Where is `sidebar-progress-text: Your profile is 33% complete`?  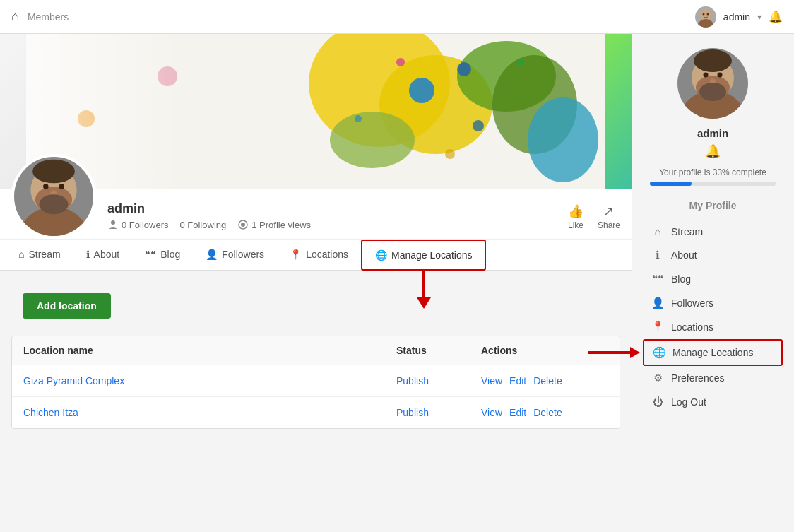
sidebar-progress-text: Your profile is 33% complete is located at coordinates (713, 172).